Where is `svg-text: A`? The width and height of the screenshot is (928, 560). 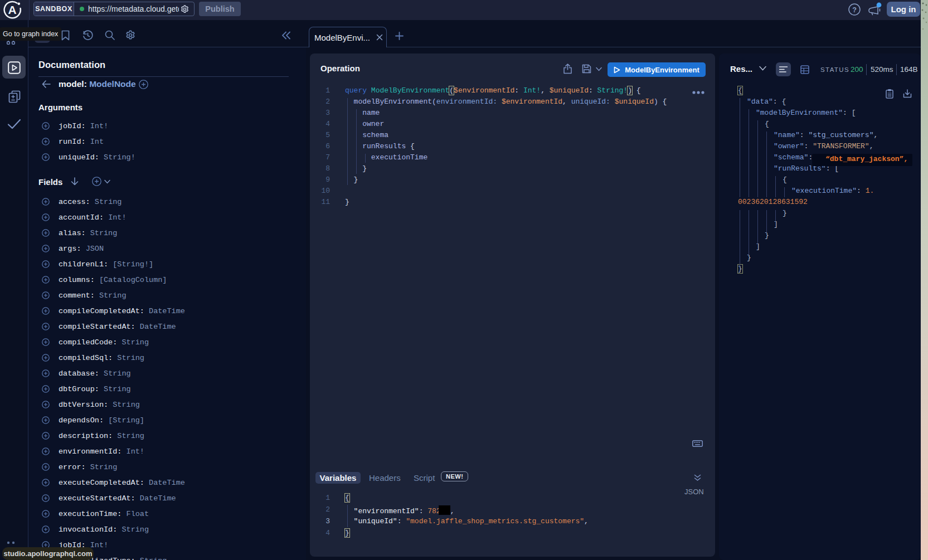
svg-text: A is located at coordinates (12, 10).